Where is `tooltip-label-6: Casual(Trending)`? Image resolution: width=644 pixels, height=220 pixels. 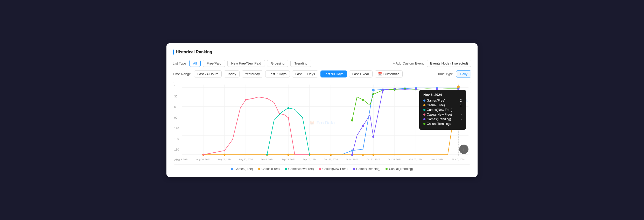 tooltip-label-6: Casual(Trending) is located at coordinates (437, 124).